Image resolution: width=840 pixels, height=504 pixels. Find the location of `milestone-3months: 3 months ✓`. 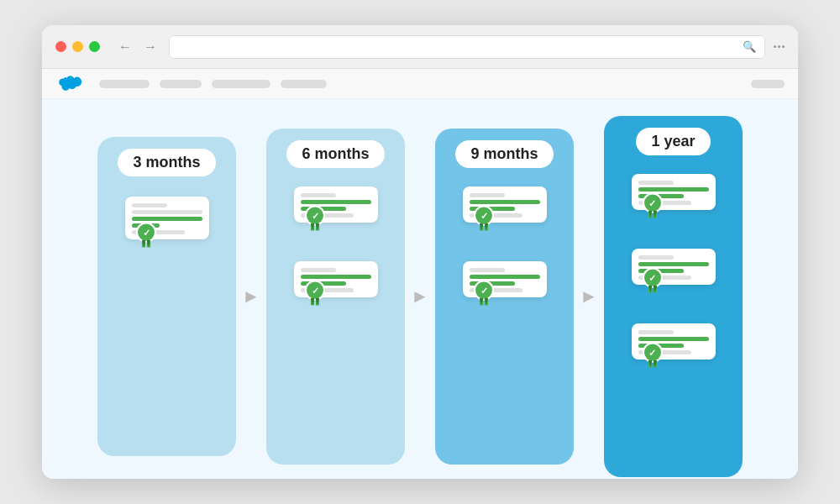

milestone-3months: 3 months ✓ is located at coordinates (166, 297).